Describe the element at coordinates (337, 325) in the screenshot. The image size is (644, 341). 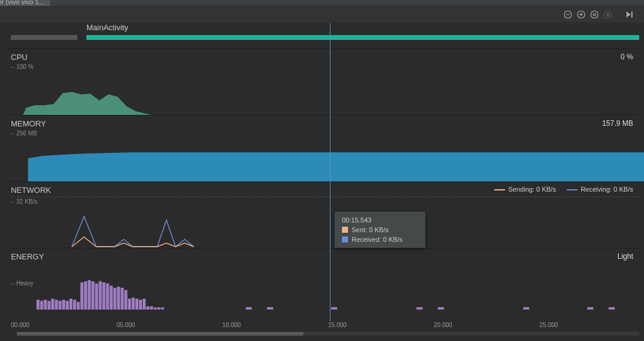
I see `timeline-tick: 15.000` at that location.